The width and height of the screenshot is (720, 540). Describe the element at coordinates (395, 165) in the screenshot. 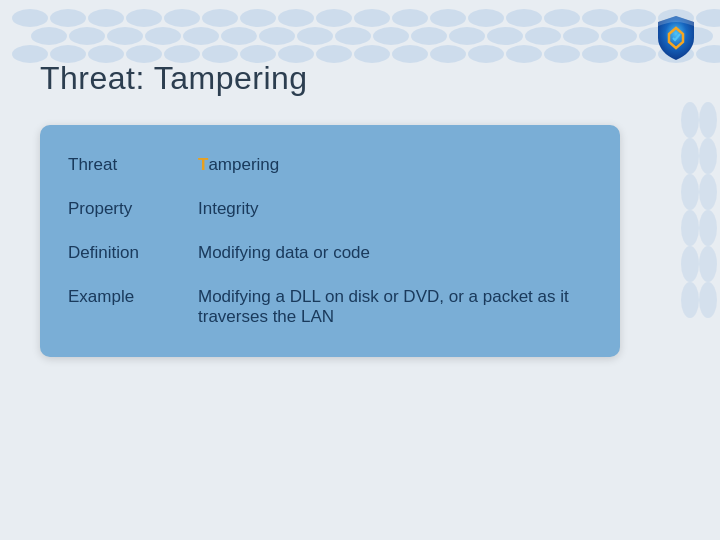

I see `threat-value: Tampering` at that location.